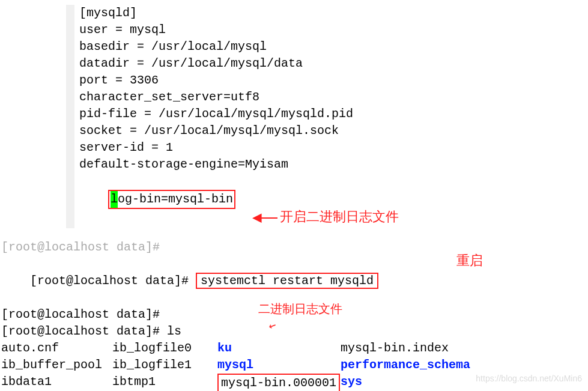 This screenshot has width=588, height=391. I want to click on config-line: server-id = 1, so click(334, 148).